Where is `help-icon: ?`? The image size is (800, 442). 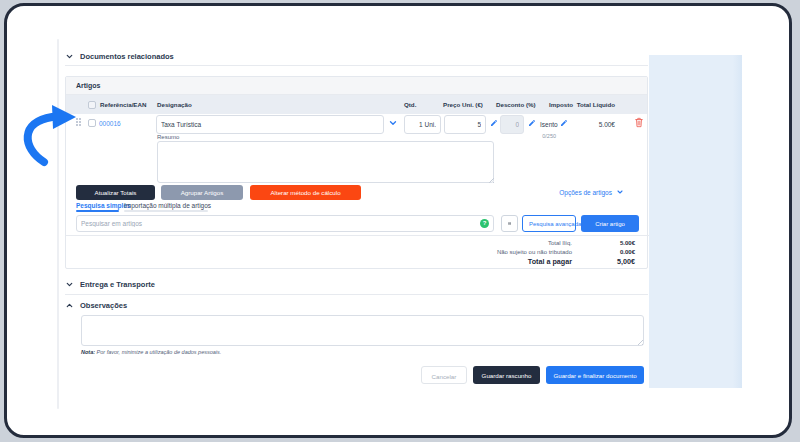 help-icon: ? is located at coordinates (484, 224).